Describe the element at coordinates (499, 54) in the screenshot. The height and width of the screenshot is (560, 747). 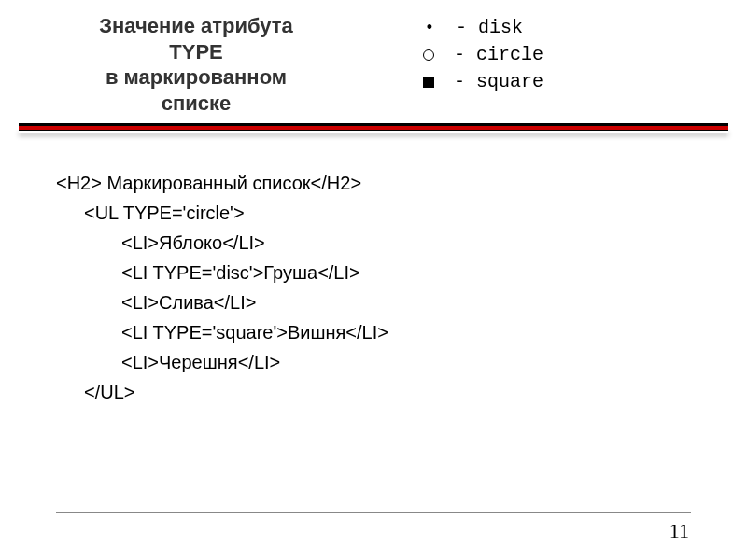
I see `legend-label: - circle` at that location.